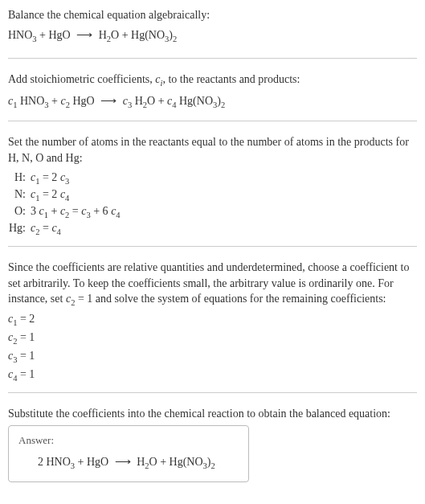  I want to click on eq-text: 3, so click(35, 211).